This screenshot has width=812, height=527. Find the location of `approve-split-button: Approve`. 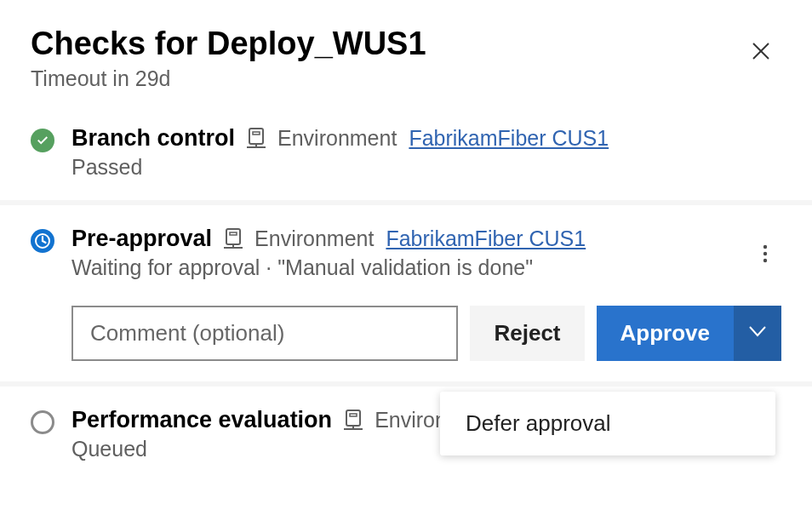

approve-split-button: Approve is located at coordinates (689, 334).